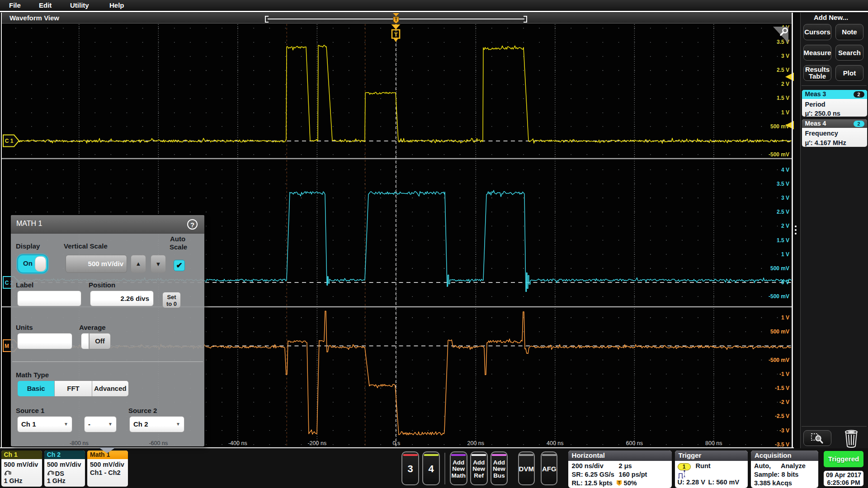  Describe the element at coordinates (396, 443) in the screenshot. I see `svg-text: 0 s` at that location.